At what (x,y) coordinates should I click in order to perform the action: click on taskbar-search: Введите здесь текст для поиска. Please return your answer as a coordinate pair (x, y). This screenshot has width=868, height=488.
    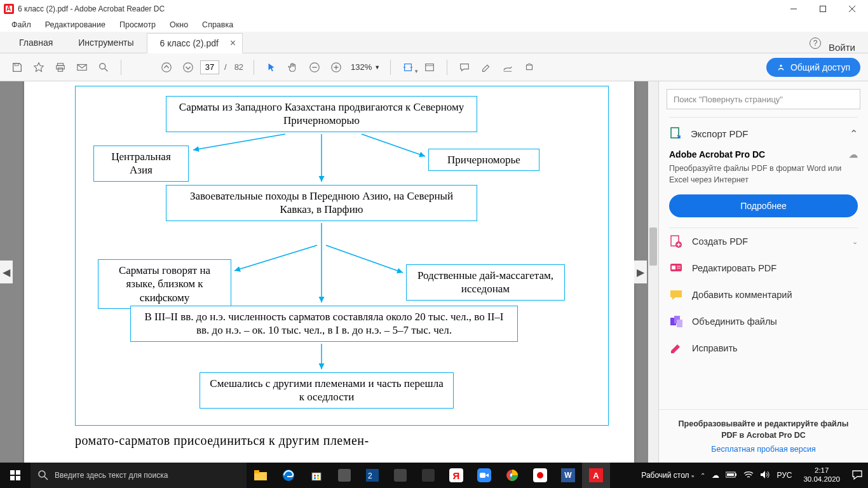
    Looking at the image, I should click on (139, 475).